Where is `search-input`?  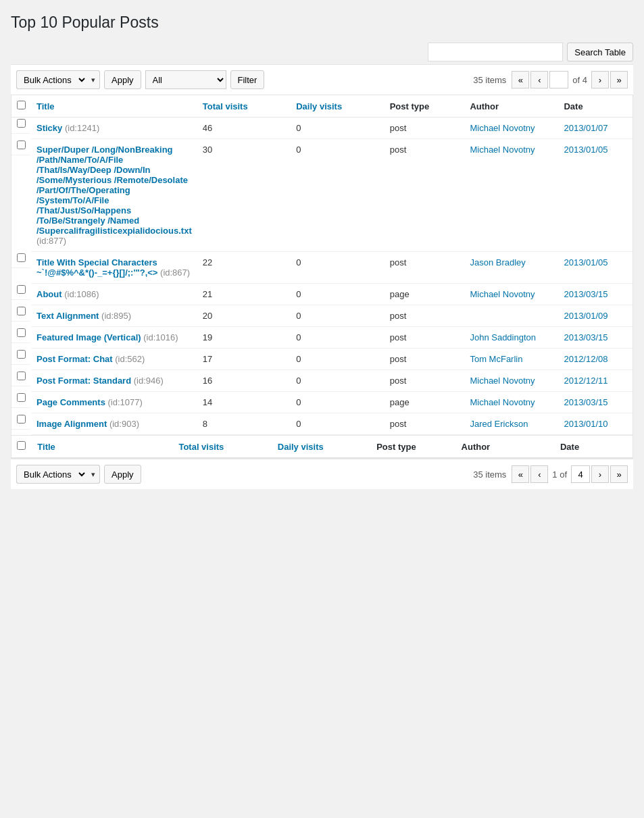
search-input is located at coordinates (495, 52).